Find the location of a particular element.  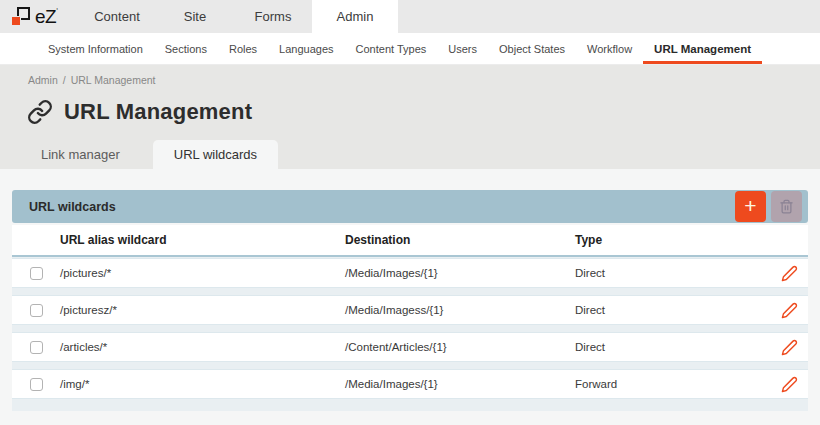

table-row: /articles/* /Content/Articles/{1} Direct is located at coordinates (410, 347).